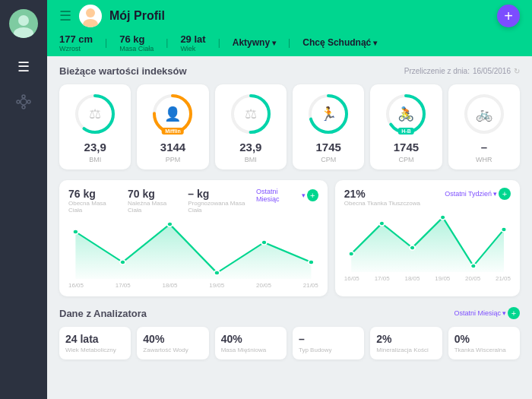 Image resolution: width=532 pixels, height=399 pixels. Describe the element at coordinates (484, 147) in the screenshot. I see `card-value-5: –` at that location.